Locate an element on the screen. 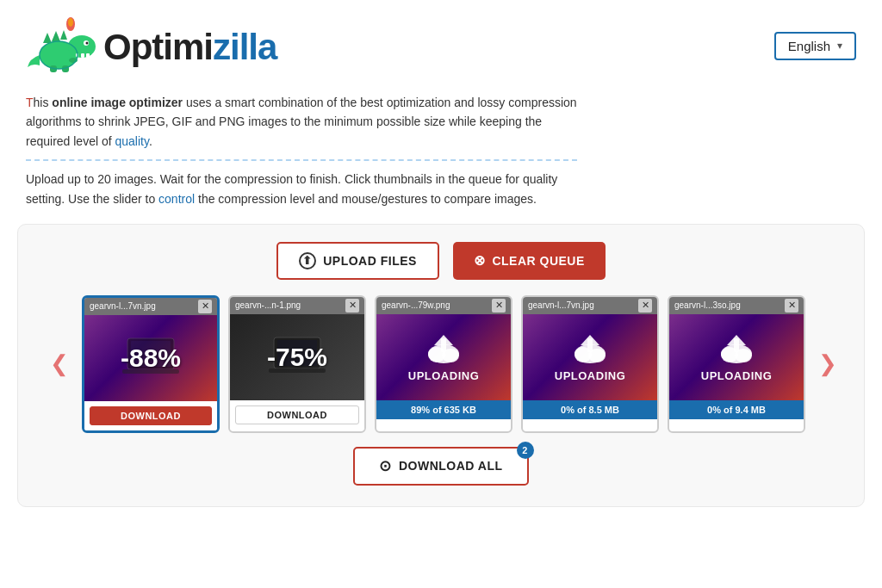 The width and height of the screenshot is (882, 588). download-count-badge: 2 is located at coordinates (525, 450).